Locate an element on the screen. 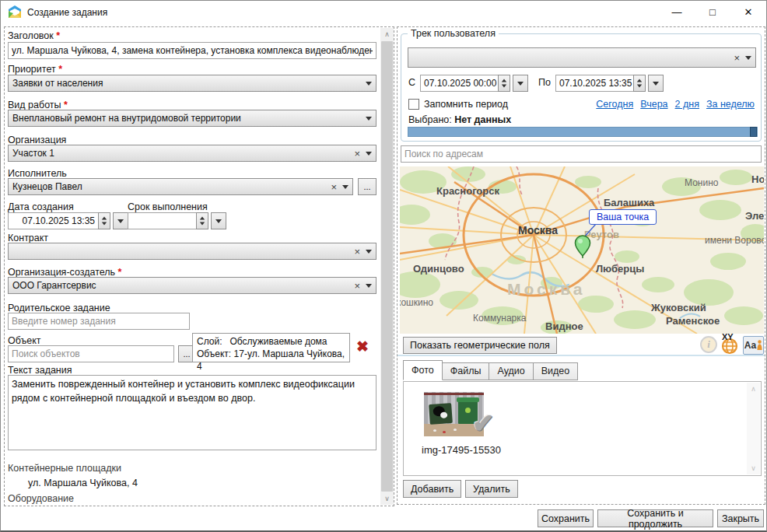  photo-name: img-17495-15530 is located at coordinates (461, 450).